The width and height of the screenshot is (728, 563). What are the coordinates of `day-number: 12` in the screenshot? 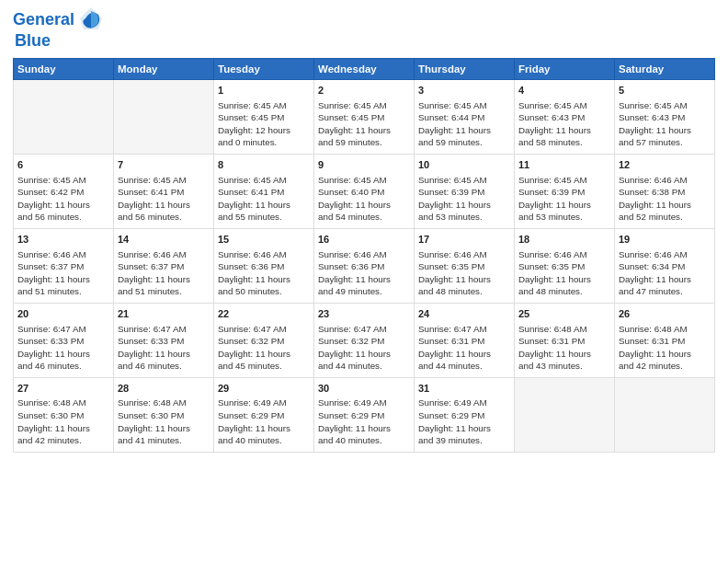 It's located at (665, 166).